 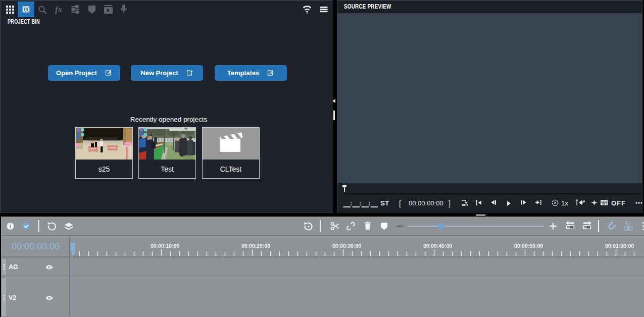 I want to click on svg-text: 00:00:40:00, so click(x=437, y=246).